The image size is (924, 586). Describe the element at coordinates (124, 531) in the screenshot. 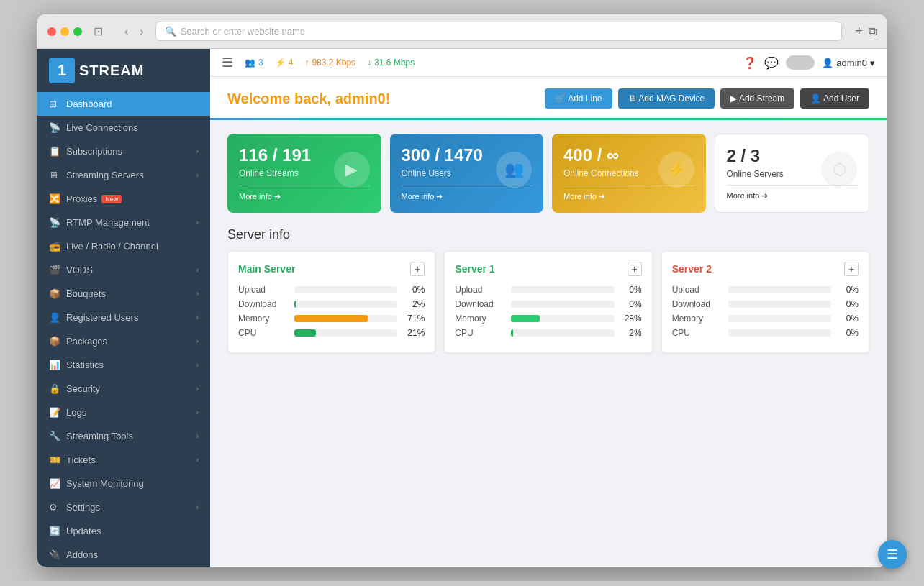

I see `sidebar-item-updates: 🔄 Updates` at that location.